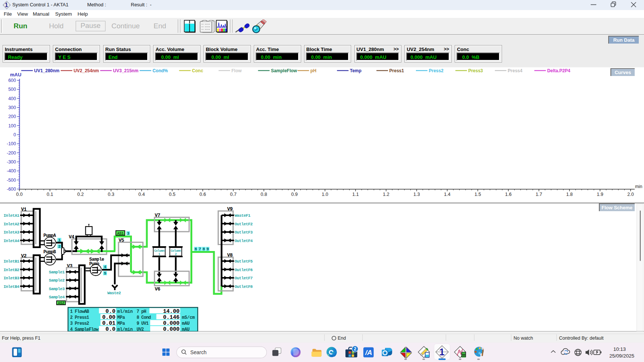 This screenshot has width=644, height=362. I want to click on svg-text: 1.8, so click(569, 194).